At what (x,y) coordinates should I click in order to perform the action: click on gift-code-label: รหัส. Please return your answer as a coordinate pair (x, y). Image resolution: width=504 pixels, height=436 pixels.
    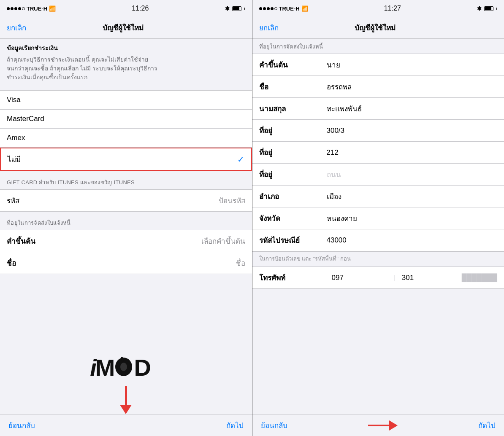
    Looking at the image, I should click on (13, 201).